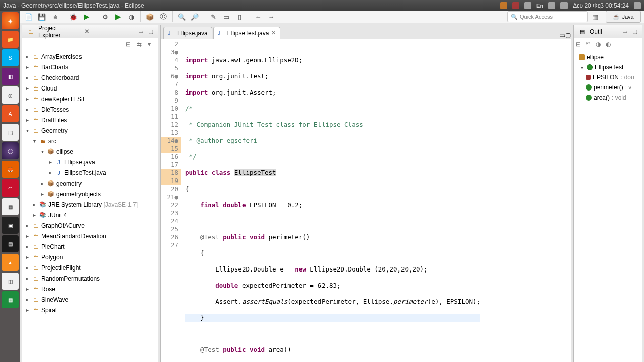 The width and height of the screenshot is (644, 362). I want to click on sort-az-icon: ᵃᶻ, so click(589, 44).